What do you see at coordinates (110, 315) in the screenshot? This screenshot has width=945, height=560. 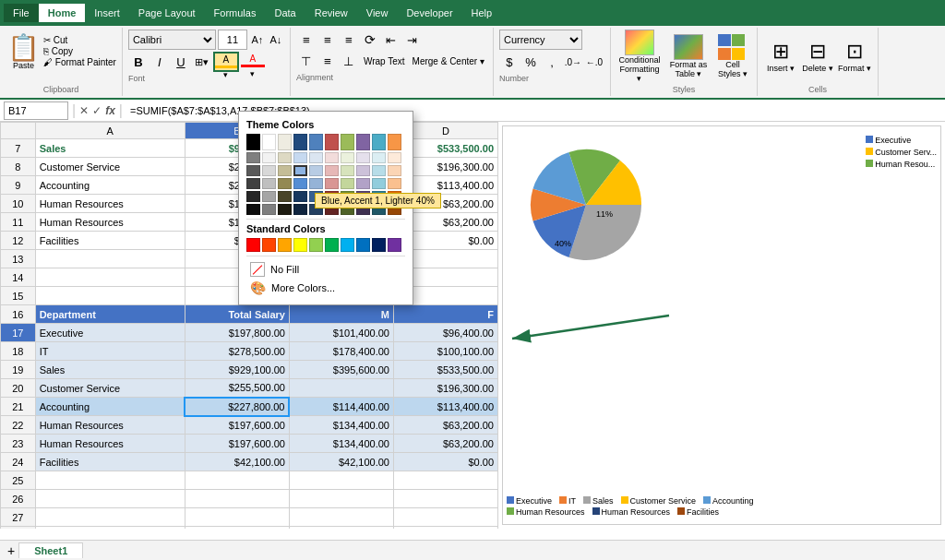 I see `table-cell: Department` at bounding box center [110, 315].